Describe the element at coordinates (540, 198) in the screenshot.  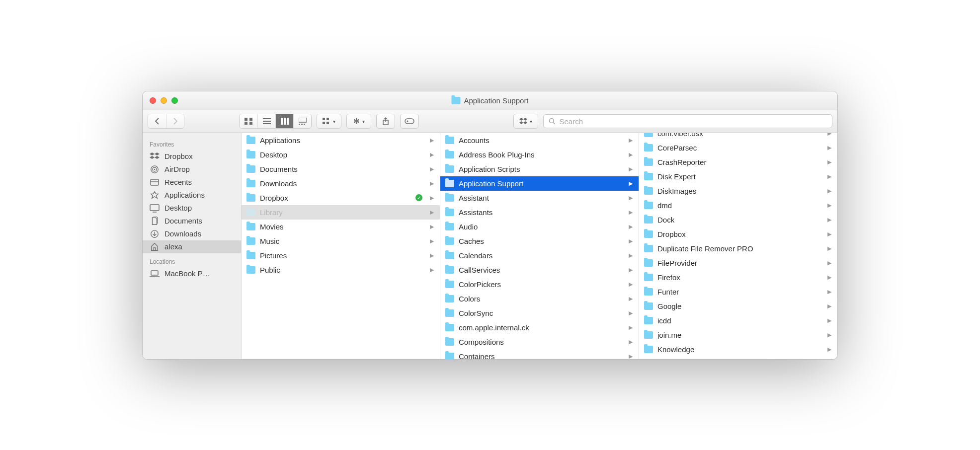
I see `folder-row: Assistant▶` at that location.